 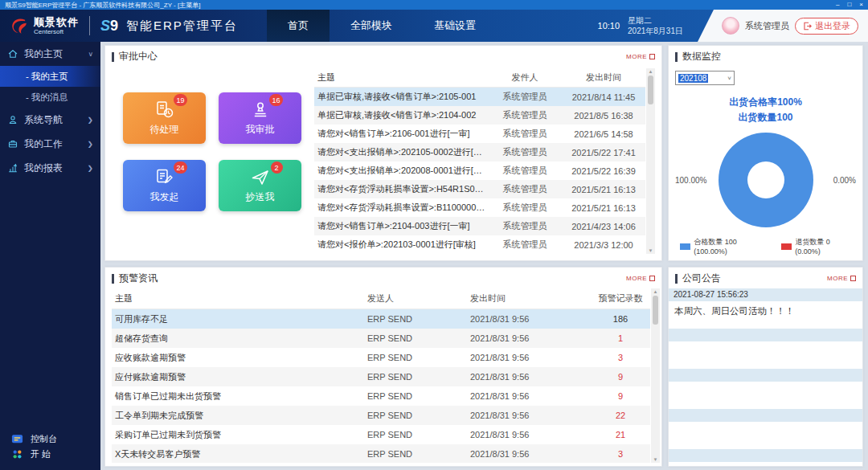 What do you see at coordinates (164, 186) in the screenshot?
I see `approval-tile-2: 24我发起` at bounding box center [164, 186].